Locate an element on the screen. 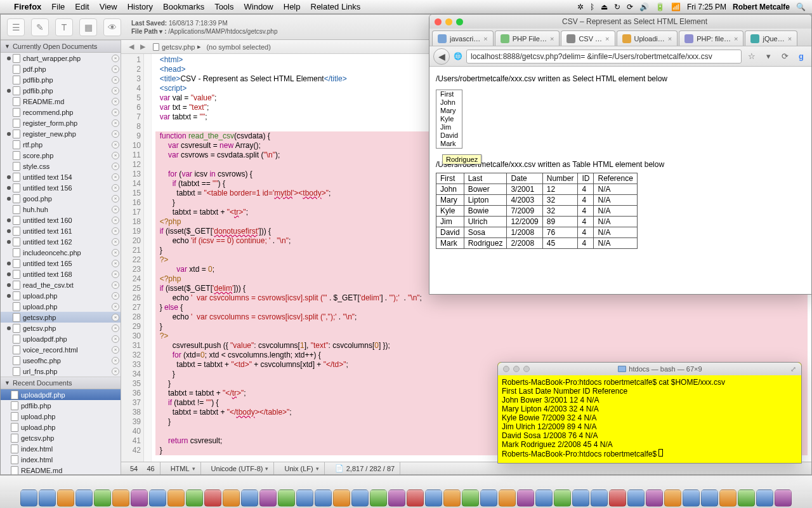 This screenshot has width=812, height=508. menu-edit: Edit is located at coordinates (82, 6).